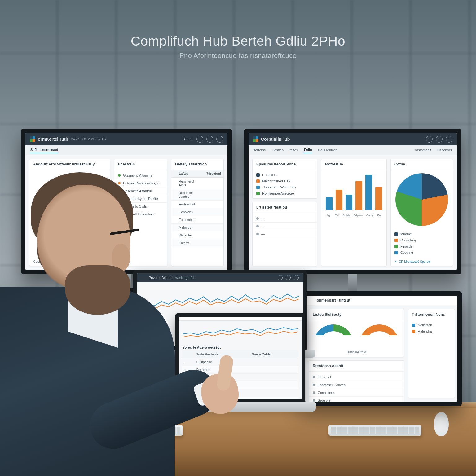  What do you see at coordinates (126, 139) in the screenshot?
I see `left-topbar: ormKertelHuth Du y Arlst DelG Ol d ss ak…` at bounding box center [126, 139].